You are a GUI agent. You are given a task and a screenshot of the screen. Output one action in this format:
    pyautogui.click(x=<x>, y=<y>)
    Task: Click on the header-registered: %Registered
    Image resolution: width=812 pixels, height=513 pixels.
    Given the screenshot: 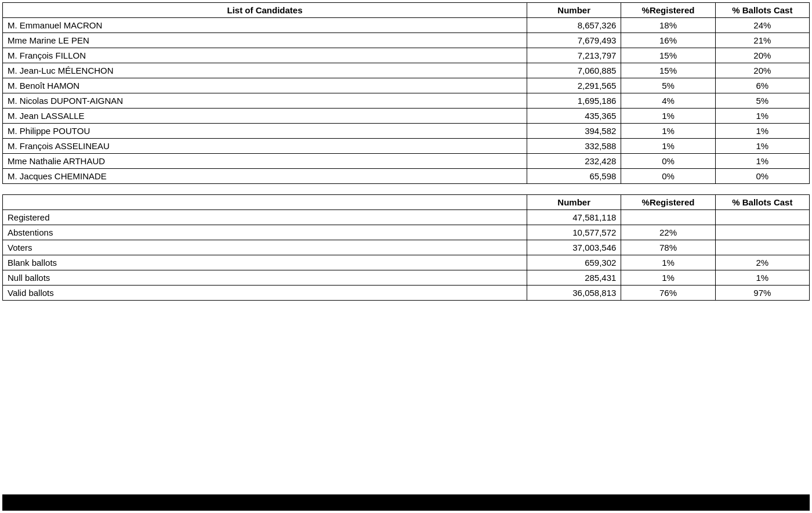 What is the action you would take?
    pyautogui.click(x=668, y=10)
    